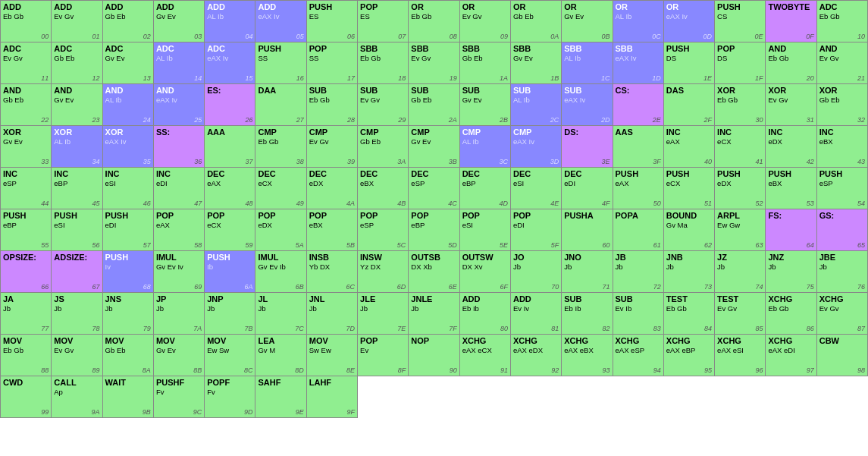  What do you see at coordinates (77, 392) in the screenshot?
I see `cell-operands: Ap` at bounding box center [77, 392].